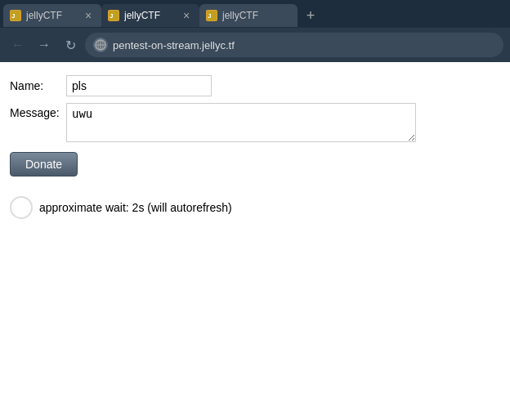  I want to click on back-icon: ←, so click(18, 45).